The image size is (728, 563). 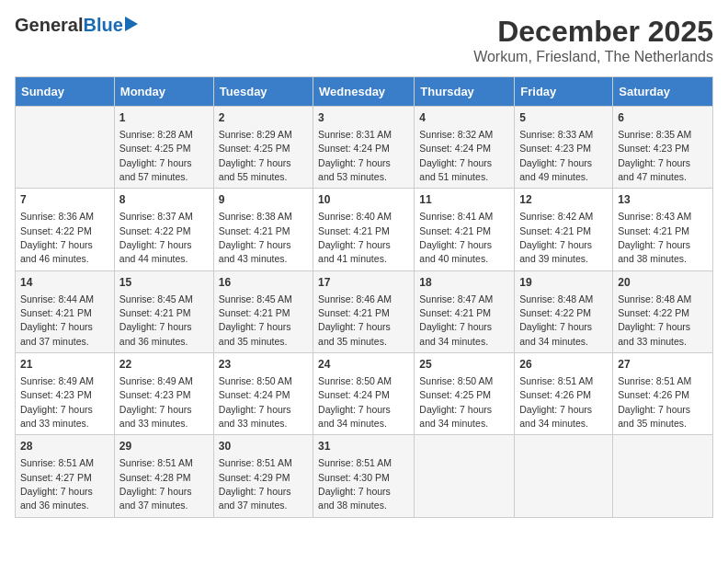 What do you see at coordinates (164, 447) in the screenshot?
I see `day-number: 29` at bounding box center [164, 447].